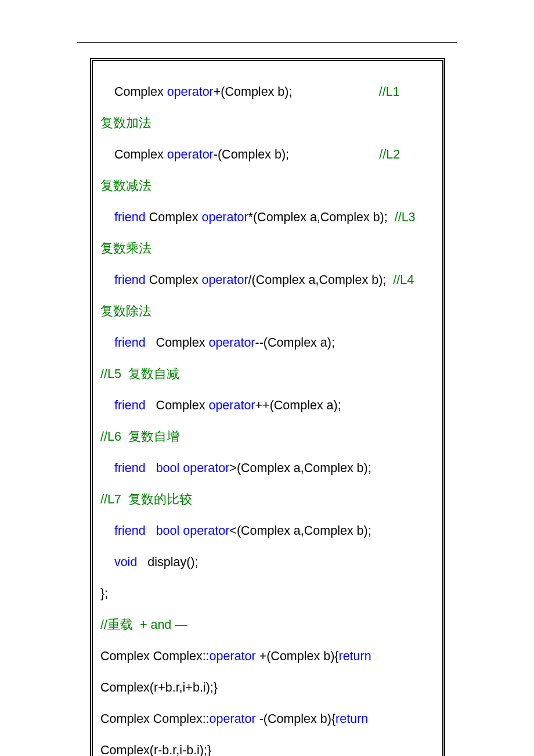 This screenshot has height=756, width=534. Describe the element at coordinates (159, 687) in the screenshot. I see `code-token: Complex(r+b.r,i+b.i);}` at that location.